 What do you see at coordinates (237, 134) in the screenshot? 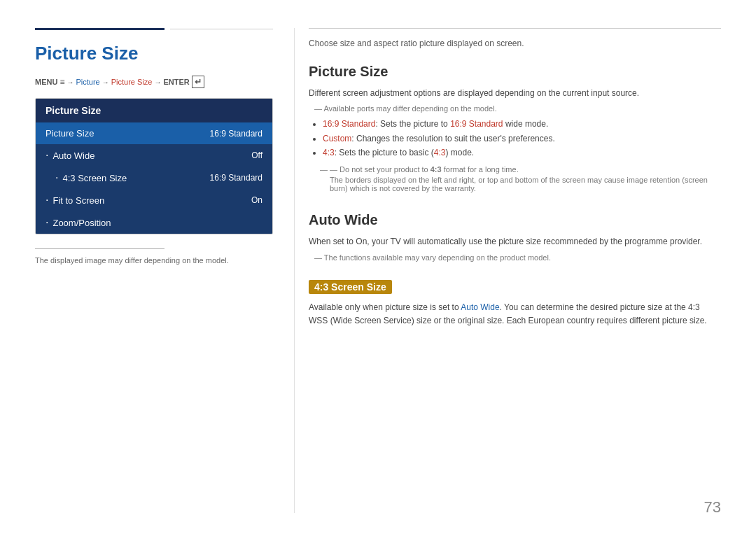
I see `menu-item-picture-size-value: 16:9 Standard` at bounding box center [237, 134].